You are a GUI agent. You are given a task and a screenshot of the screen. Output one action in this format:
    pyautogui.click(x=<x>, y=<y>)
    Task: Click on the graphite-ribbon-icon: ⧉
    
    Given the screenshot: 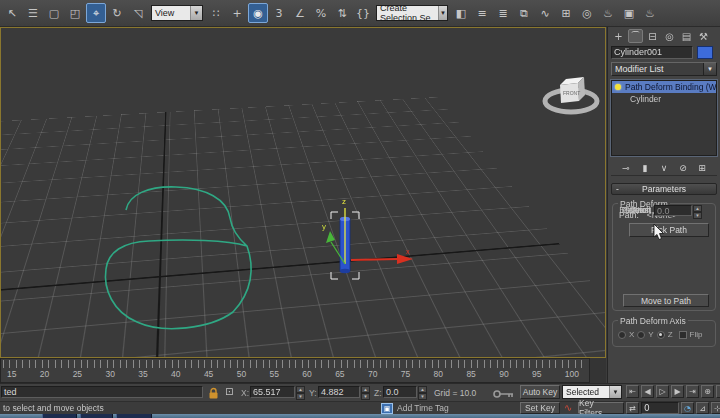 What is the action you would take?
    pyautogui.click(x=524, y=13)
    